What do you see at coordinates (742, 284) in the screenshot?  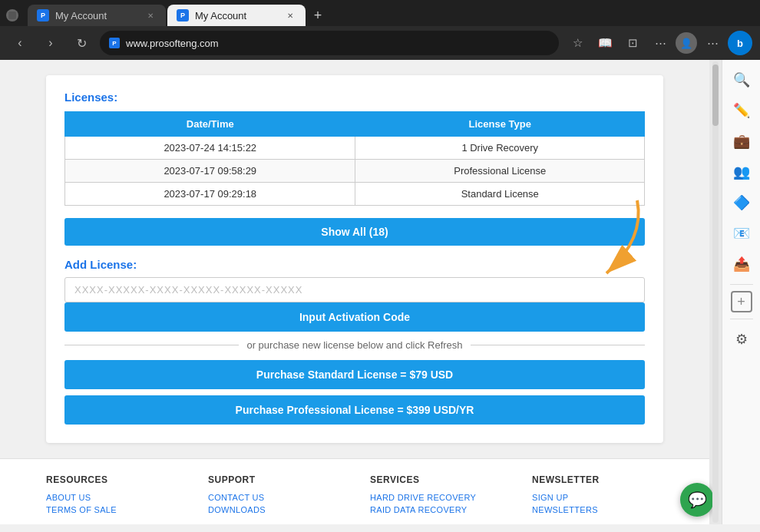 I see `sidebar-divider` at bounding box center [742, 284].